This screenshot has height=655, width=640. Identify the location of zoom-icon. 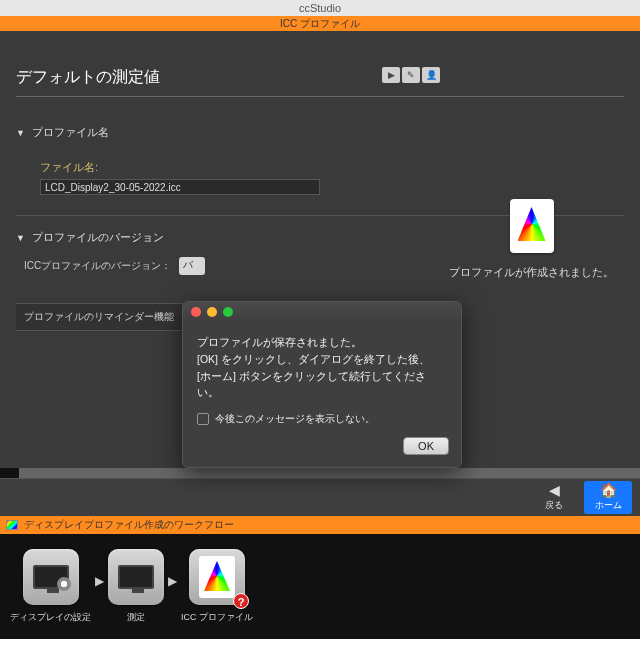
(228, 312).